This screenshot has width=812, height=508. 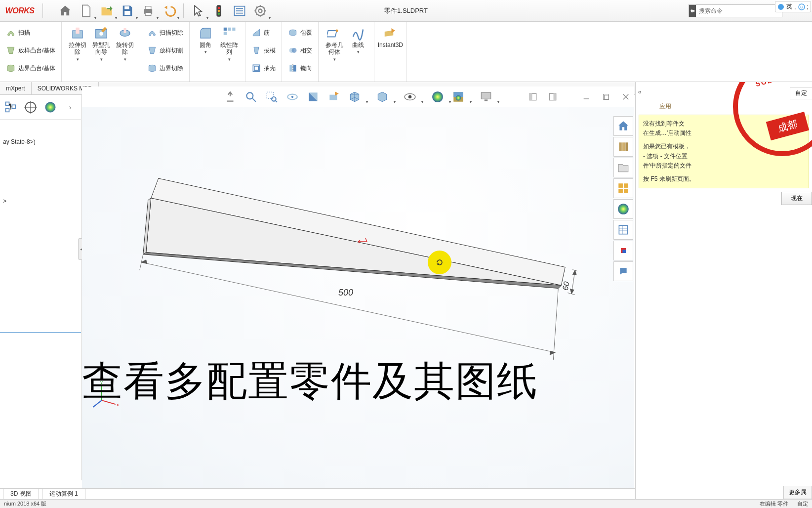 What do you see at coordinates (626, 97) in the screenshot?
I see `viewport-close-button` at bounding box center [626, 97].